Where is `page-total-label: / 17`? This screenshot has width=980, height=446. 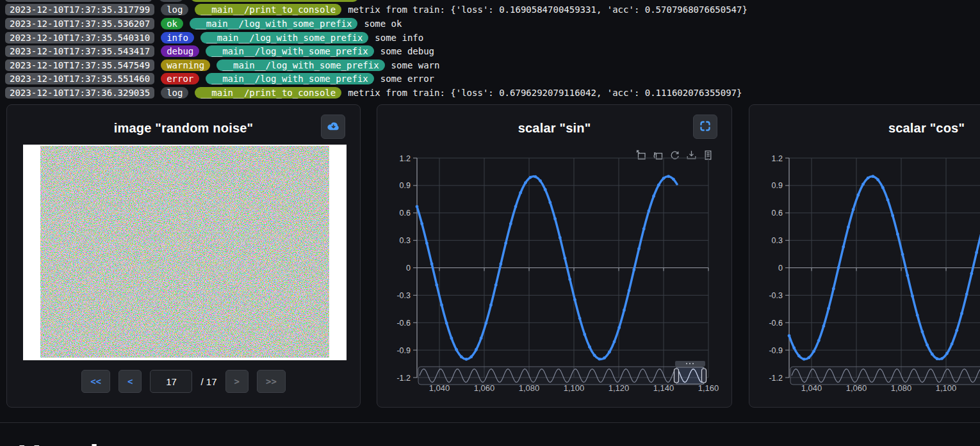
page-total-label: / 17 is located at coordinates (209, 381).